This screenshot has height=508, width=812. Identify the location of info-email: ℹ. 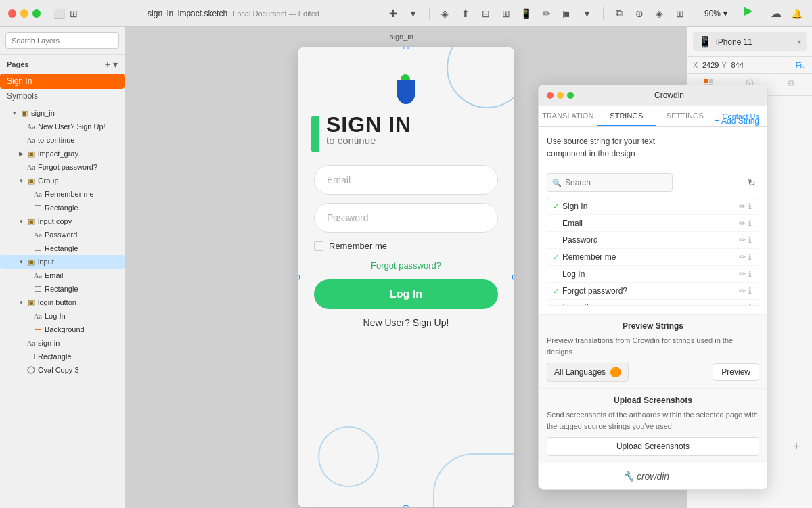
(750, 223).